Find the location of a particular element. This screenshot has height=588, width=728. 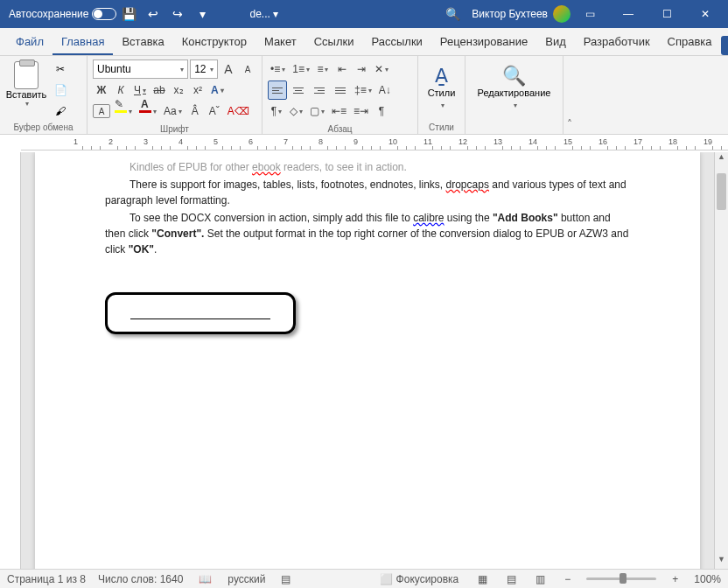

document-title: de... ▾ is located at coordinates (264, 14).